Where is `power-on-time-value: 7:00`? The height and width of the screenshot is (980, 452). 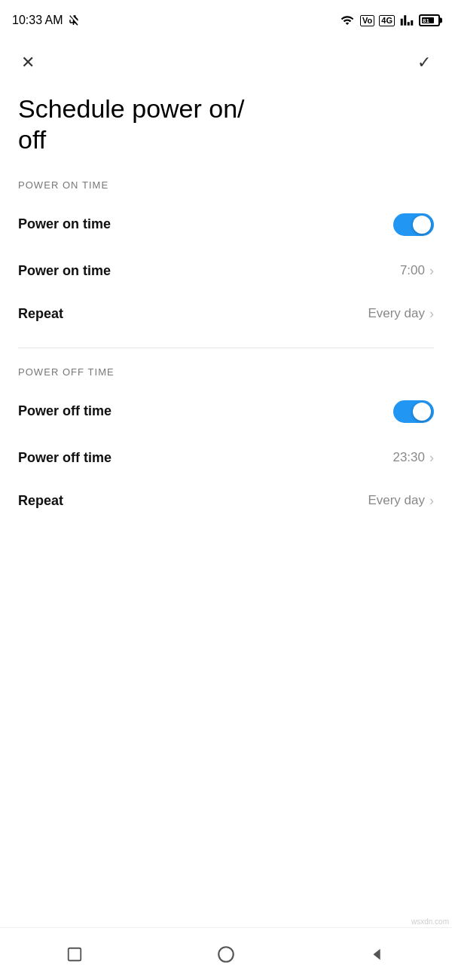
power-on-time-value: 7:00 is located at coordinates (413, 271).